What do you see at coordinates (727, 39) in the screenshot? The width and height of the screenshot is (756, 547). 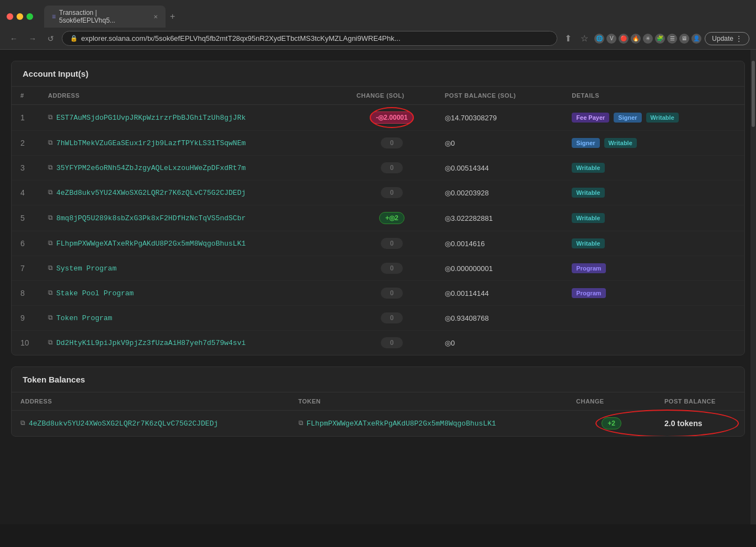 I see `update-button: Update ⋮` at bounding box center [727, 39].